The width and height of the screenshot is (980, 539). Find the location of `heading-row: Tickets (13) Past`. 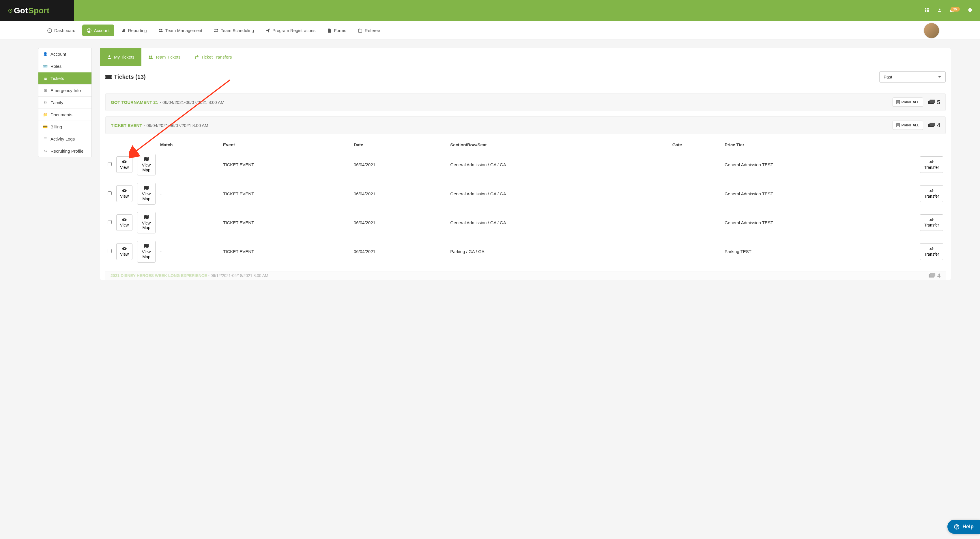

heading-row: Tickets (13) Past is located at coordinates (525, 77).